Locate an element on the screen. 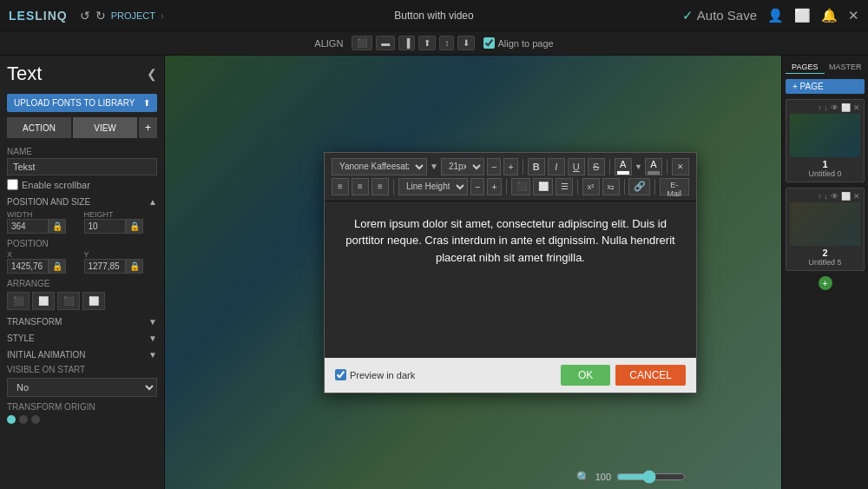  close-icon: ✕ is located at coordinates (854, 16).